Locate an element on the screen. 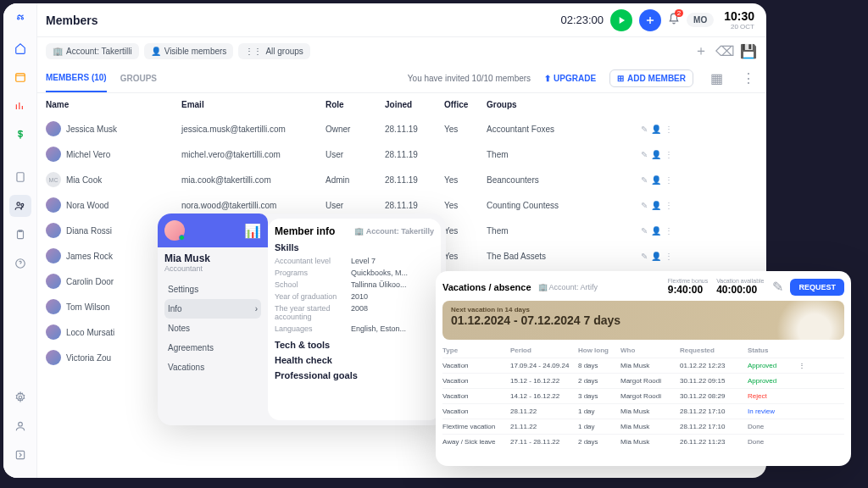 The image size is (868, 488). stats-icon is located at coordinates (20, 106).